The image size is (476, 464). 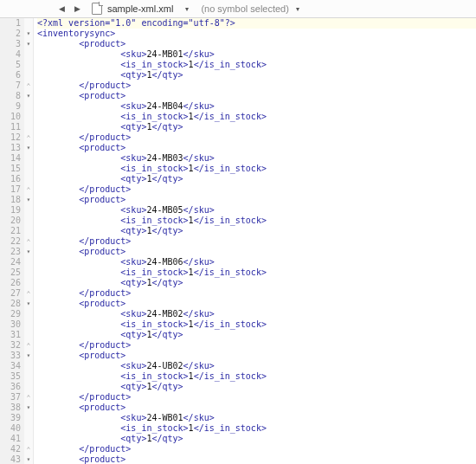 What do you see at coordinates (11, 304) in the screenshot?
I see `line-number: 28` at bounding box center [11, 304].